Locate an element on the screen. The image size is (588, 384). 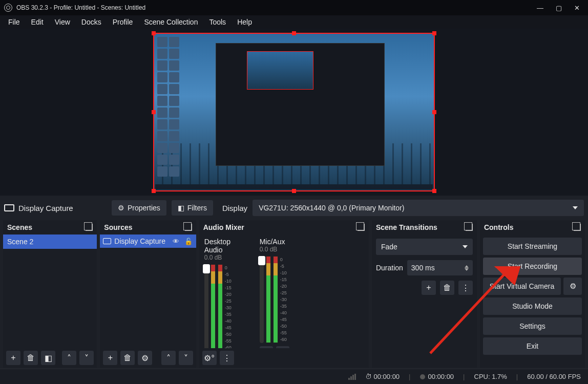
add-scene-button: + is located at coordinates (13, 358).